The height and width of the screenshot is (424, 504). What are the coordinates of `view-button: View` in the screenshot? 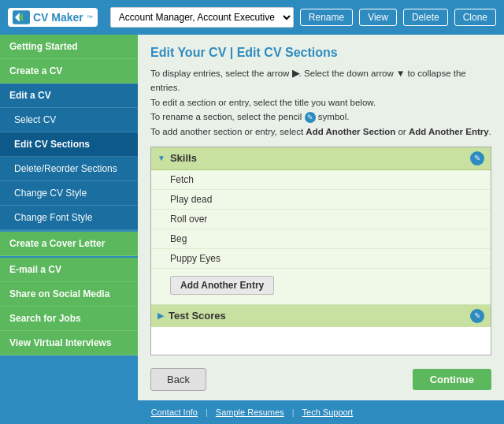 It's located at (378, 17).